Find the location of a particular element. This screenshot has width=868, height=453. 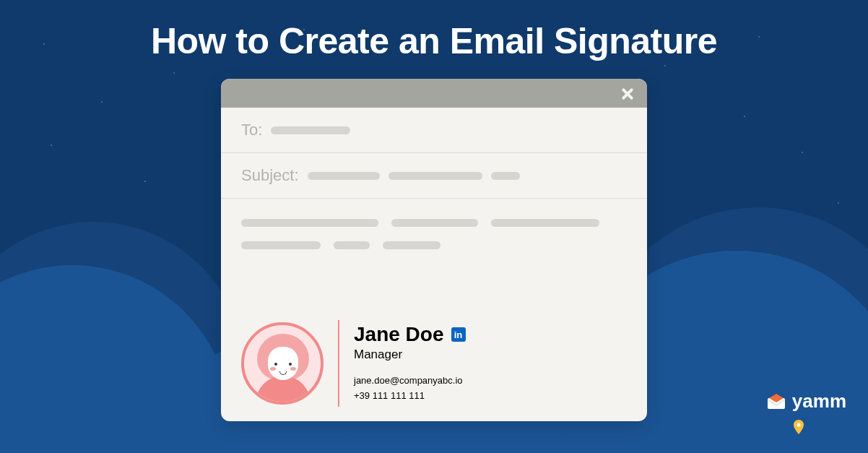

signature-name: Jane Doe is located at coordinates (399, 335).